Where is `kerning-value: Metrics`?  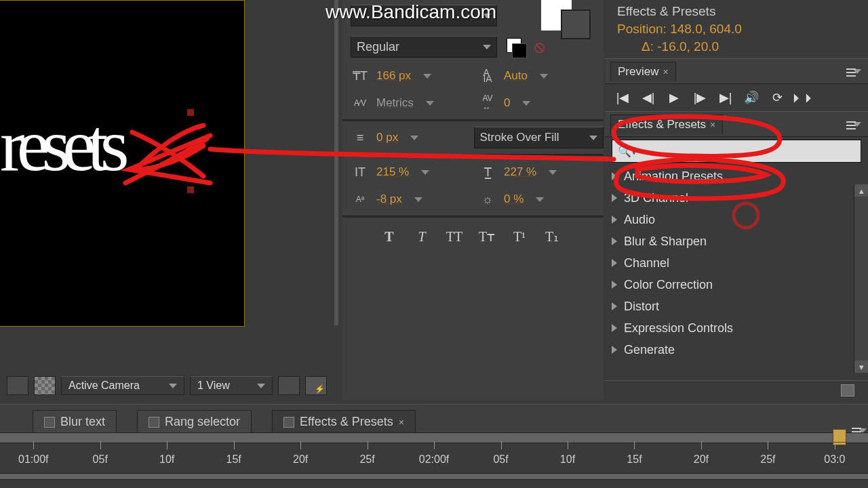 kerning-value: Metrics is located at coordinates (395, 103).